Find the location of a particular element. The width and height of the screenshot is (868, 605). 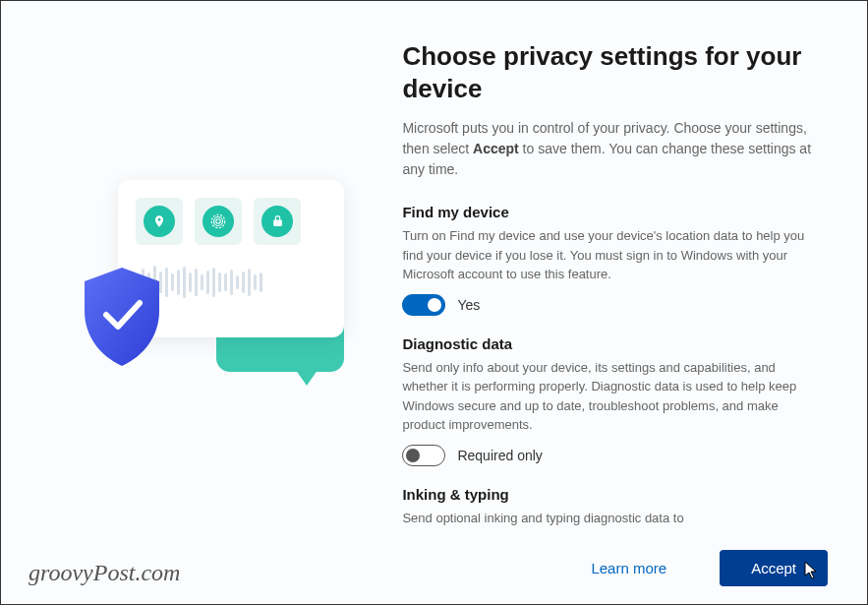

setting-diagnostic-data: Diagnostic data Send only info about you… is located at coordinates (608, 401).